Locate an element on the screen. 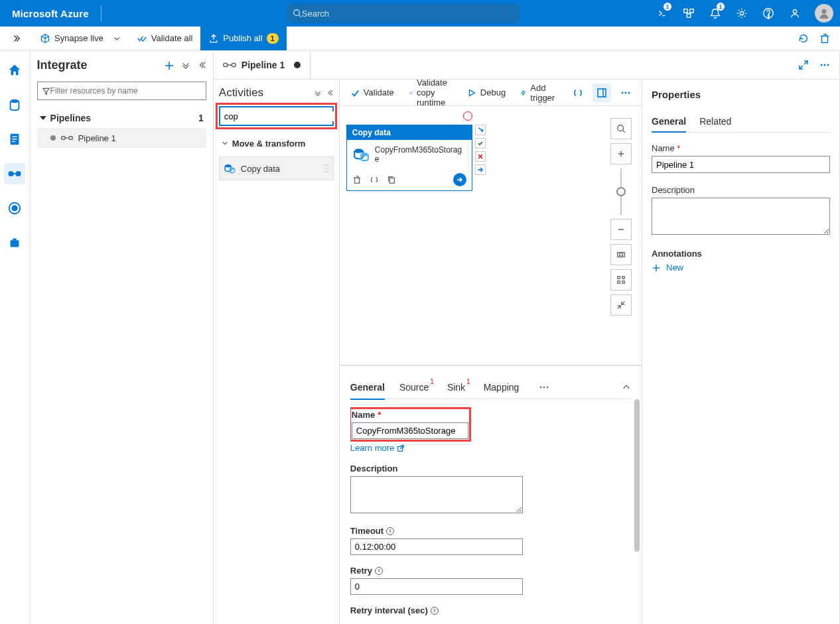  rail-develop is located at coordinates (15, 139).